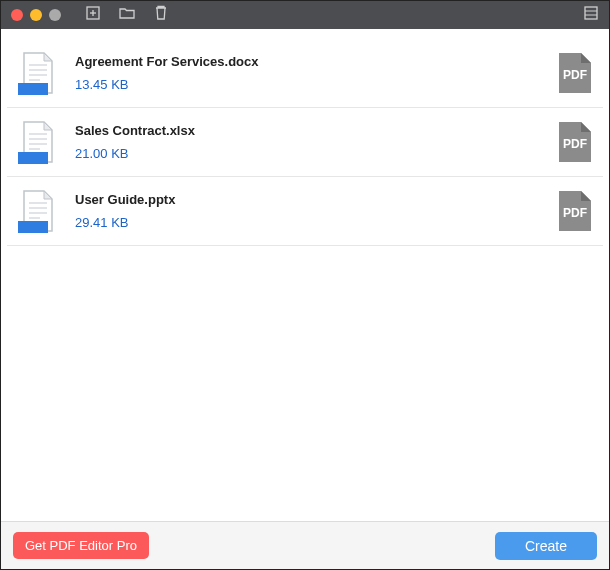  What do you see at coordinates (17, 15) in the screenshot?
I see `close-button` at bounding box center [17, 15].